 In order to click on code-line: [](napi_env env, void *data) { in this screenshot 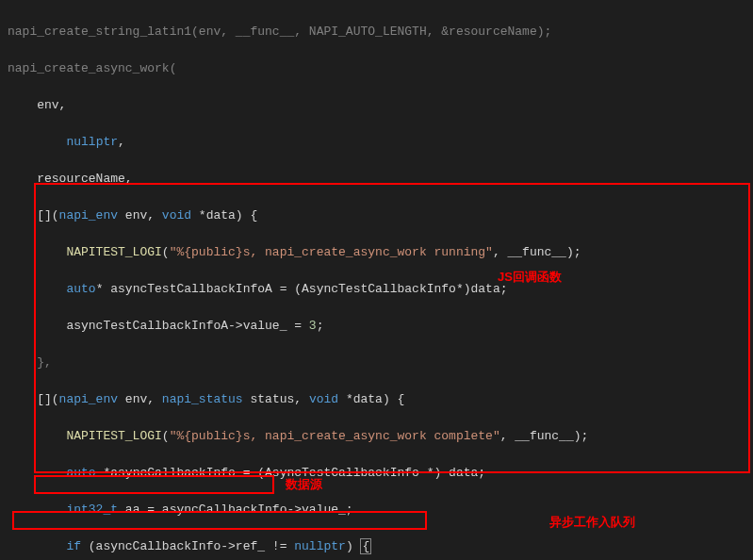, I will do `click(377, 216)`.